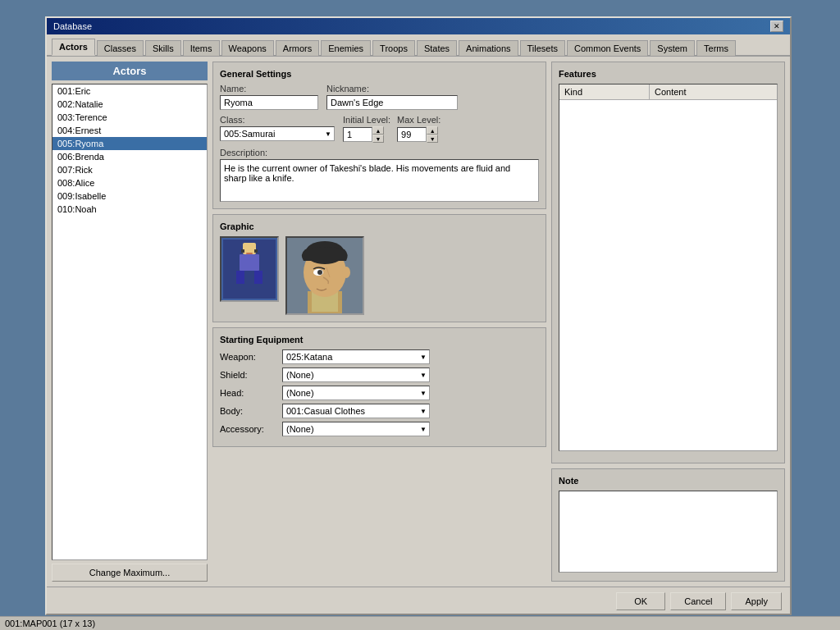 Image resolution: width=840 pixels, height=630 pixels. Describe the element at coordinates (130, 183) in the screenshot. I see `actor-item-008: 008:Alice` at that location.